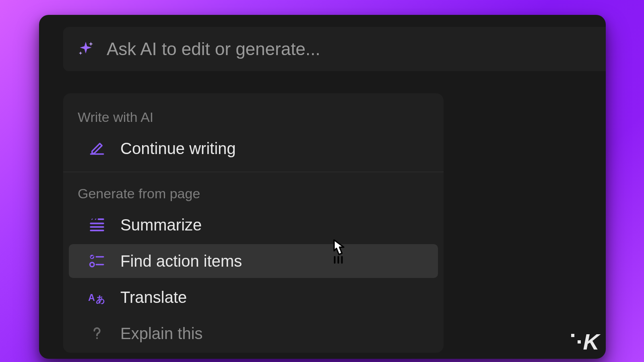  Describe the element at coordinates (154, 298) in the screenshot. I see `menu-item-label: Translate` at that location.